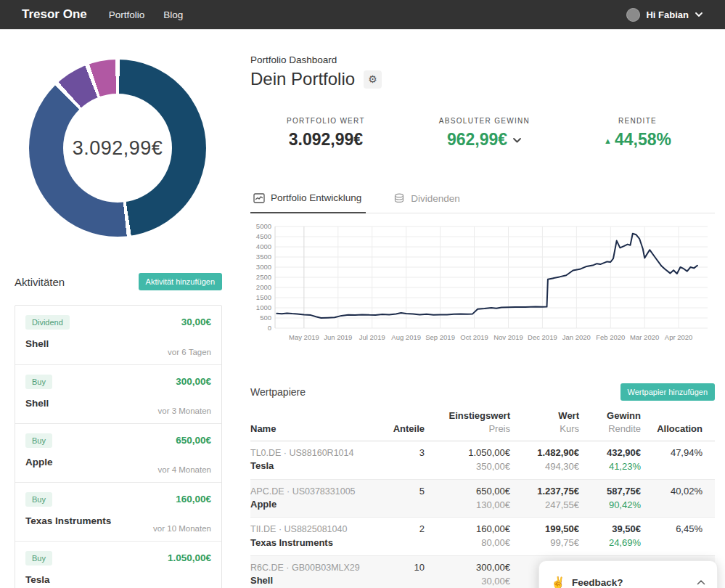  Describe the element at coordinates (405, 575) in the screenshot. I see `security-anteile-cell: 10` at that location.